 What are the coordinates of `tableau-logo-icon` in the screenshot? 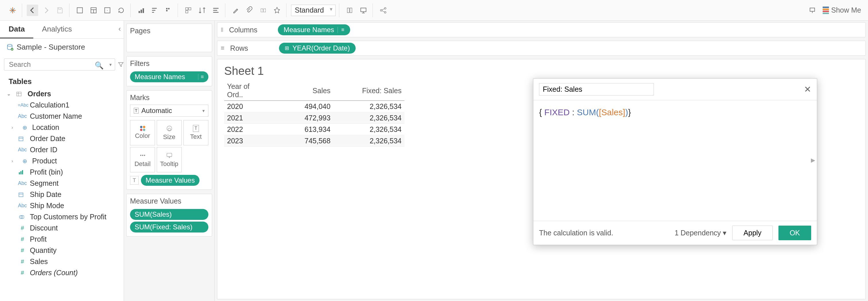 It's located at (13, 10).